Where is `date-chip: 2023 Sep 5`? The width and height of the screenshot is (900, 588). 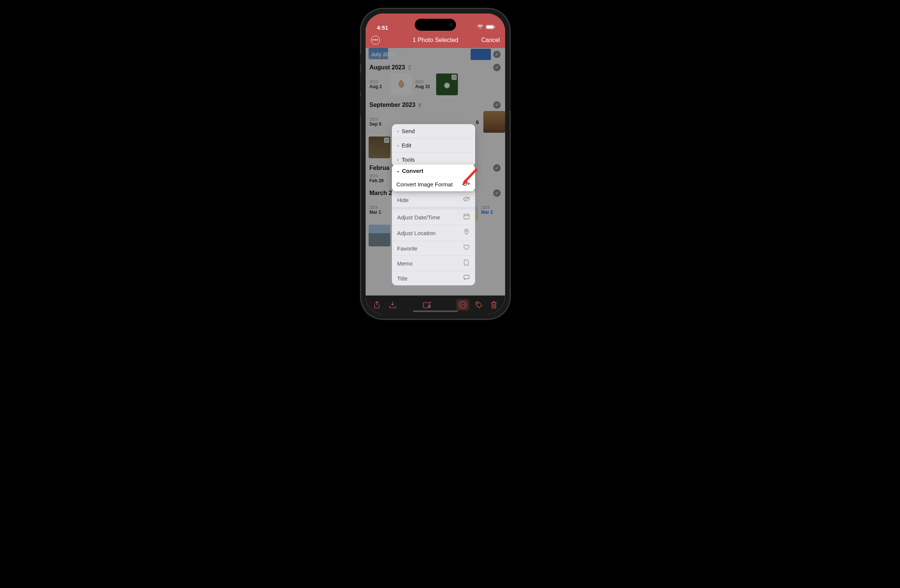 date-chip: 2023 Sep 5 is located at coordinates (378, 122).